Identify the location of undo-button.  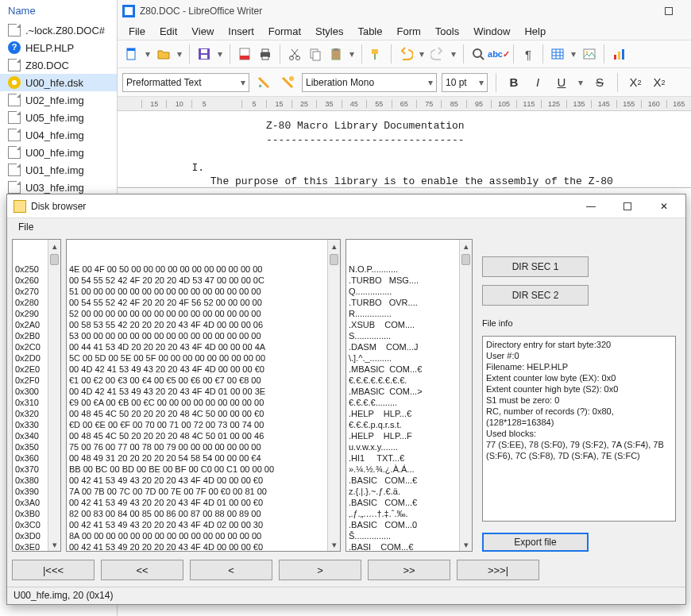
(406, 54).